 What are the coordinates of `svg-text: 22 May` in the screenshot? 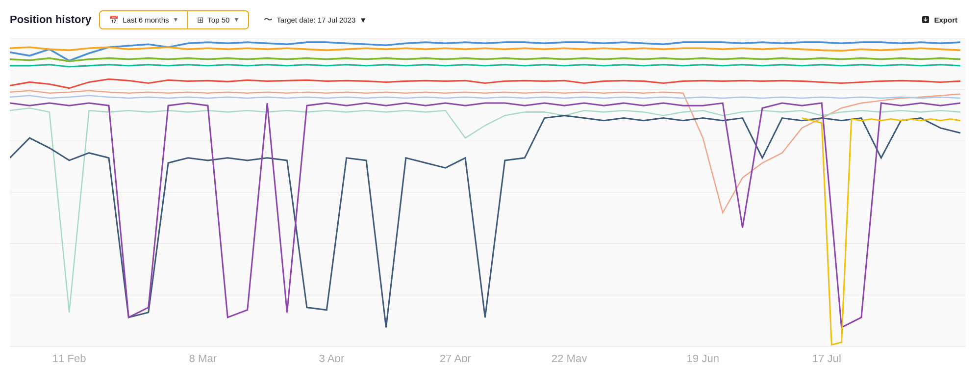 It's located at (570, 357).